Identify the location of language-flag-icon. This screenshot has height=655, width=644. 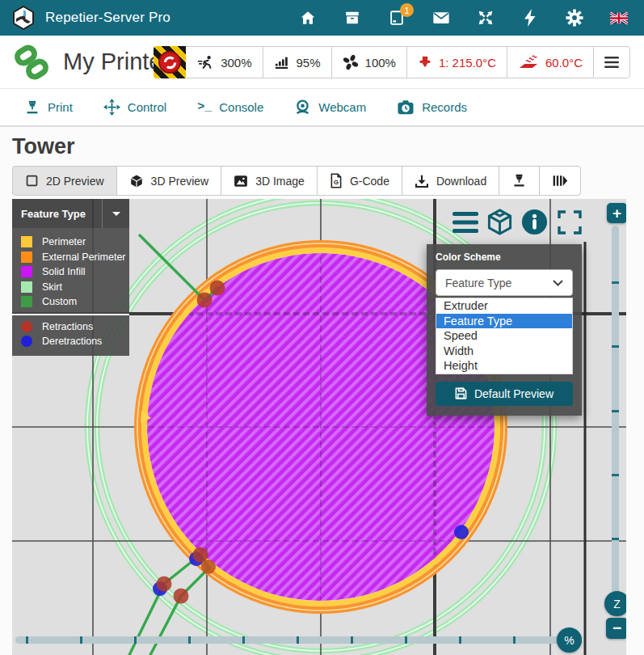
(619, 18).